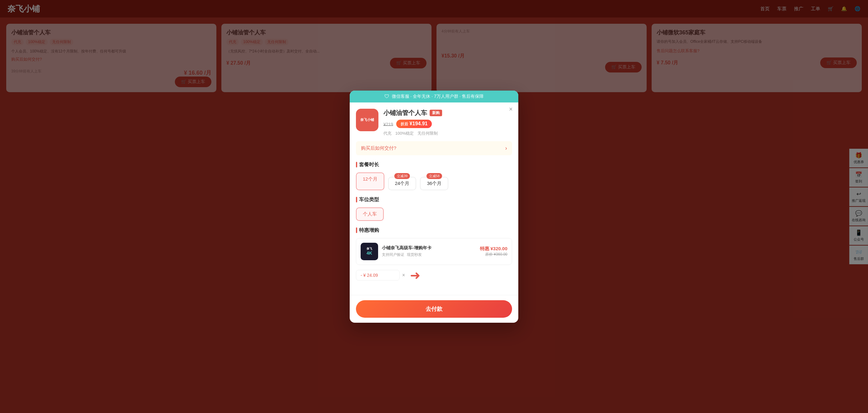  What do you see at coordinates (494, 252) in the screenshot?
I see `offer-price: 特惠 ¥320.00 原价 ¥360.00` at bounding box center [494, 252].